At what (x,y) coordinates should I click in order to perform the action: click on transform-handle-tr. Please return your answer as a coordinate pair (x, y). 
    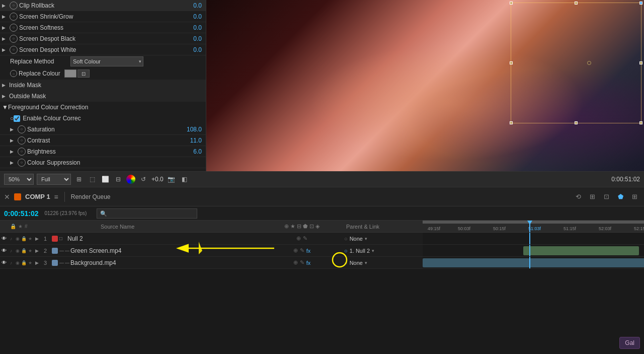
    Looking at the image, I should click on (641, 3).